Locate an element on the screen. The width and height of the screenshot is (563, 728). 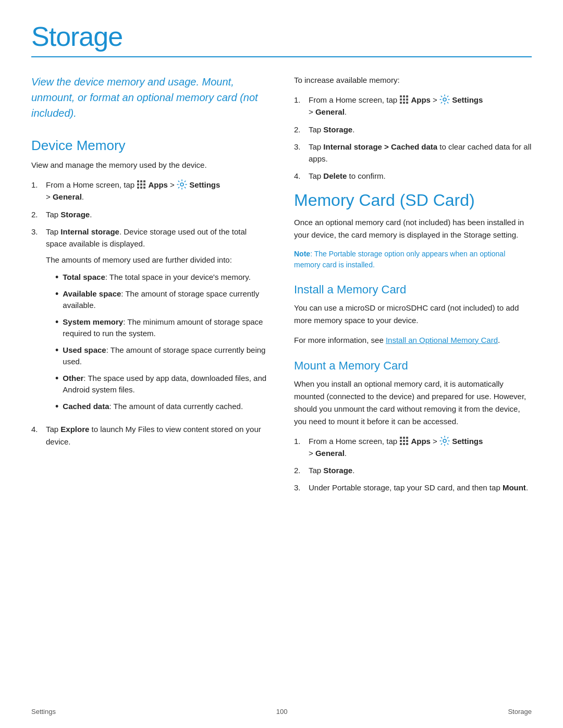
inc-step-4-num: 4. is located at coordinates (300, 176).